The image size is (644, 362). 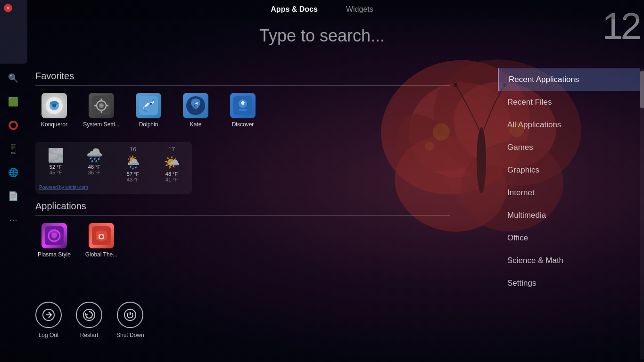 What do you see at coordinates (196, 106) in the screenshot?
I see `kate-icon` at bounding box center [196, 106].